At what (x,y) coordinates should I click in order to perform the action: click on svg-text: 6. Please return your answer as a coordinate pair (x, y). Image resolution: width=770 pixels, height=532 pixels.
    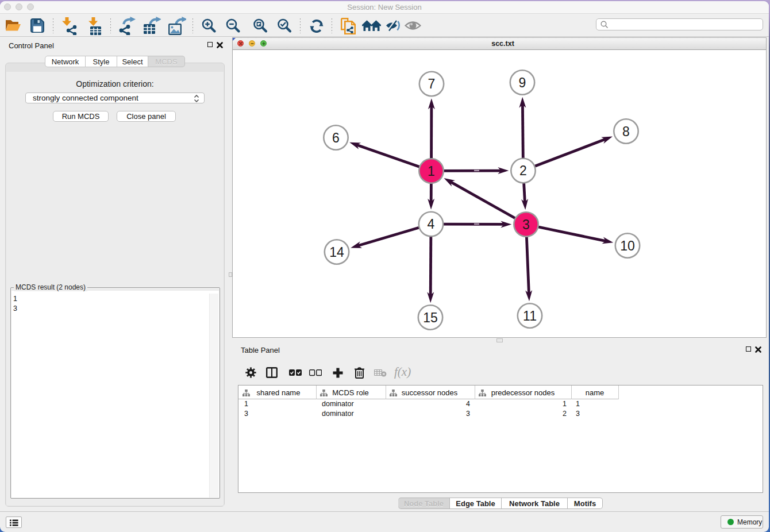
    Looking at the image, I should click on (336, 138).